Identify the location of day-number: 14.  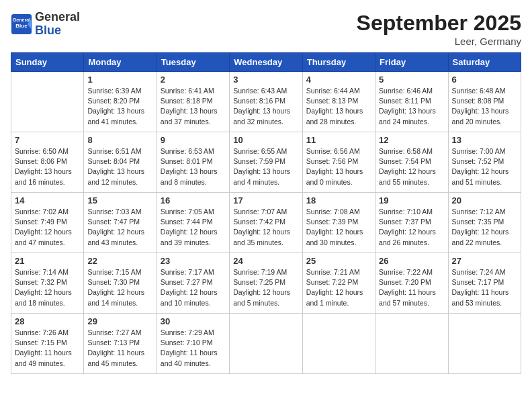
(47, 200).